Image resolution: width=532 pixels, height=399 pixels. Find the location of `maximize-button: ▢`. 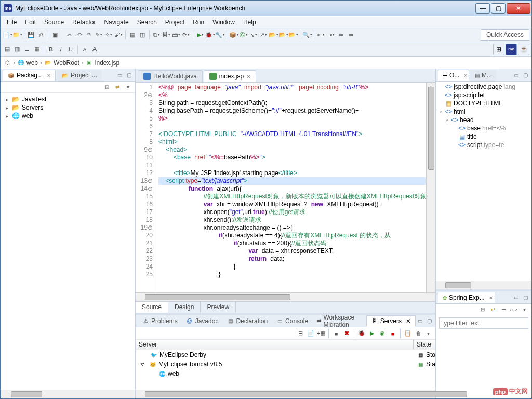

maximize-button: ▢ is located at coordinates (498, 8).